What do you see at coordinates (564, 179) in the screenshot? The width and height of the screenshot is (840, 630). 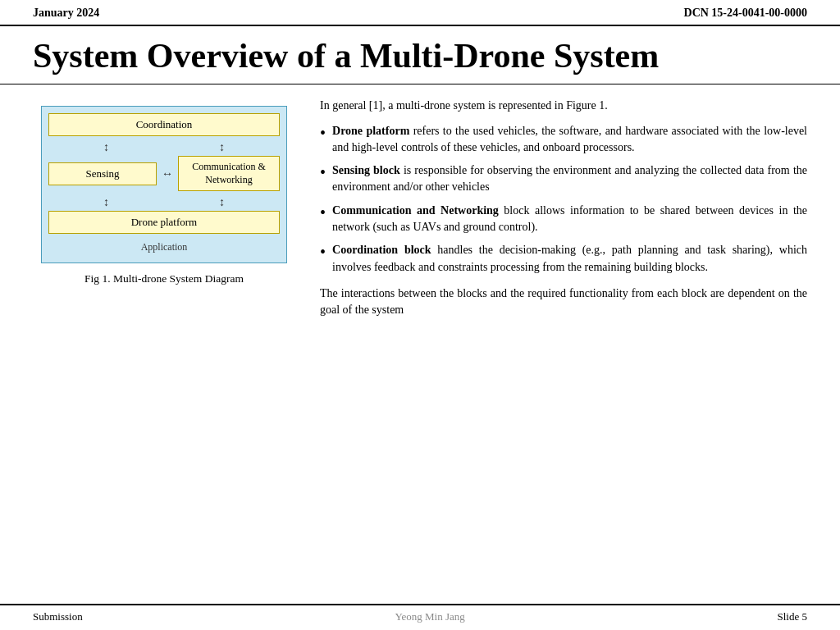 I see `list-item: • Sensing block is responsible for obser…` at bounding box center [564, 179].